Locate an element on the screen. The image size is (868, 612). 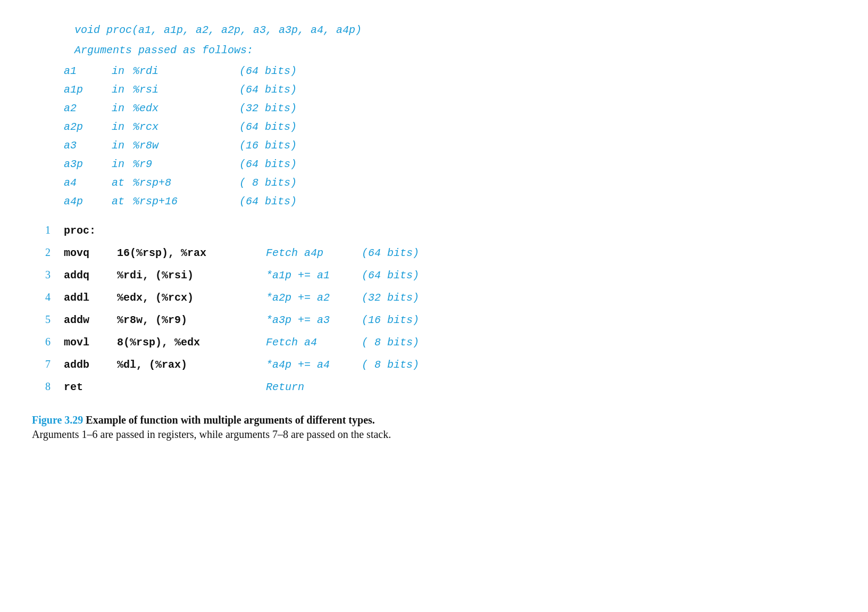
args-description: Arguments passed as follows: is located at coordinates (455, 51).